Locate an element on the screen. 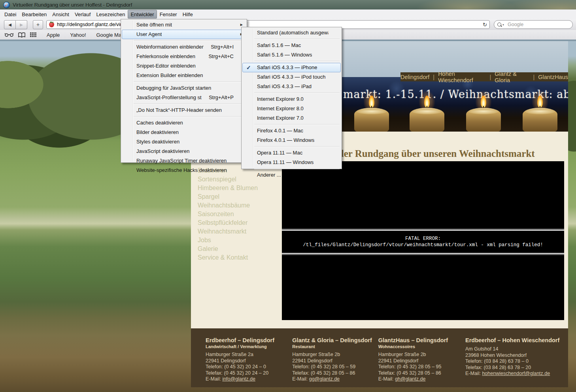 Image resolution: width=576 pixels, height=392 pixels. ua-item-ie9: Internet Explorer 9.0 is located at coordinates (292, 99).